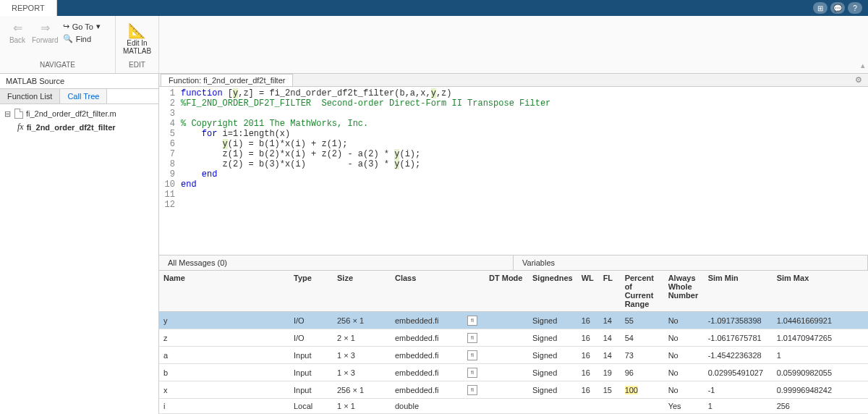  I want to click on table-cell: -1.4542236328, so click(738, 355).